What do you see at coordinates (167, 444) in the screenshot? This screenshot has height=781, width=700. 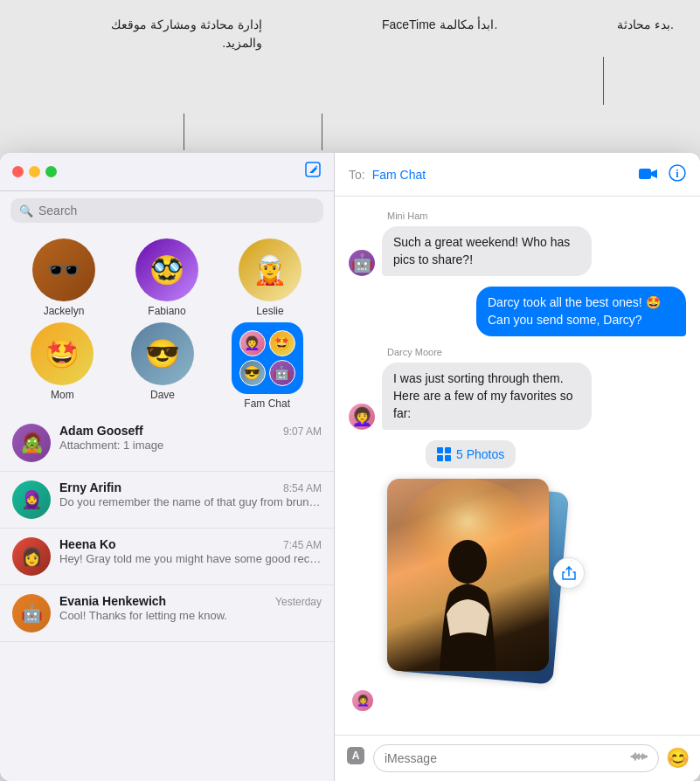 I see `convo-item-adam: 🧟 Adam Gooseff 9:07 AM Attachment: 1 ima…` at bounding box center [167, 444].